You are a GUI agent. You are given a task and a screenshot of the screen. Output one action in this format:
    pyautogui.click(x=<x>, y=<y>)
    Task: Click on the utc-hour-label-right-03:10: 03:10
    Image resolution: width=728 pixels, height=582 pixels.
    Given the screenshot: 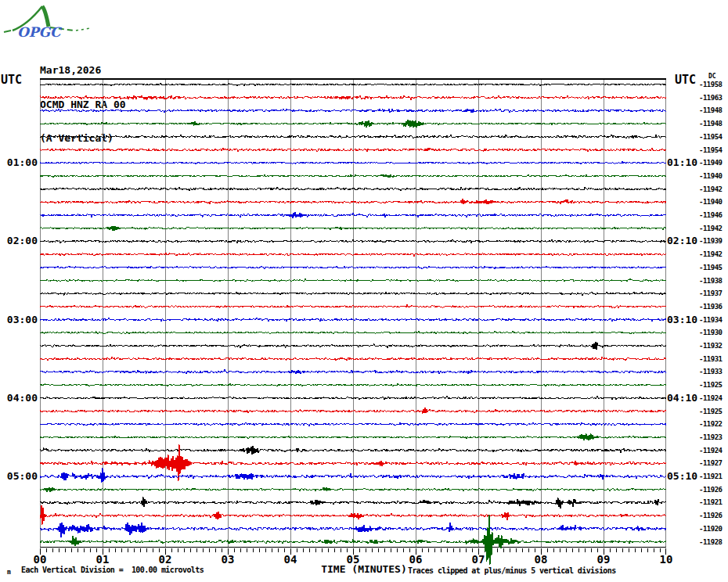 What is the action you would take?
    pyautogui.click(x=684, y=319)
    